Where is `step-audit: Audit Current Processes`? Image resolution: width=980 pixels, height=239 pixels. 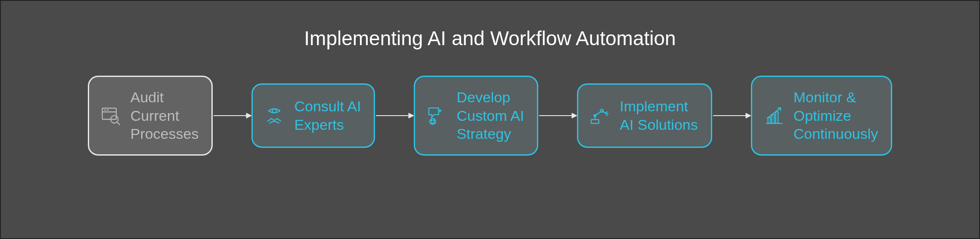 step-audit: Audit Current Processes is located at coordinates (151, 116).